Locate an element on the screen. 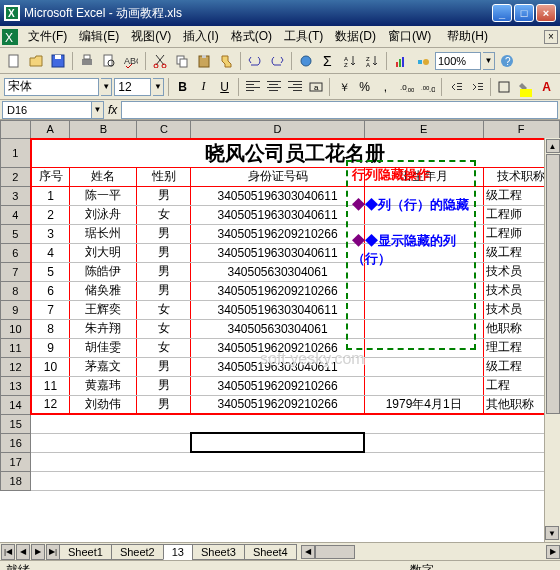 Image resolution: width=560 pixels, height=570 pixels. doc-close-button: × is located at coordinates (551, 37).